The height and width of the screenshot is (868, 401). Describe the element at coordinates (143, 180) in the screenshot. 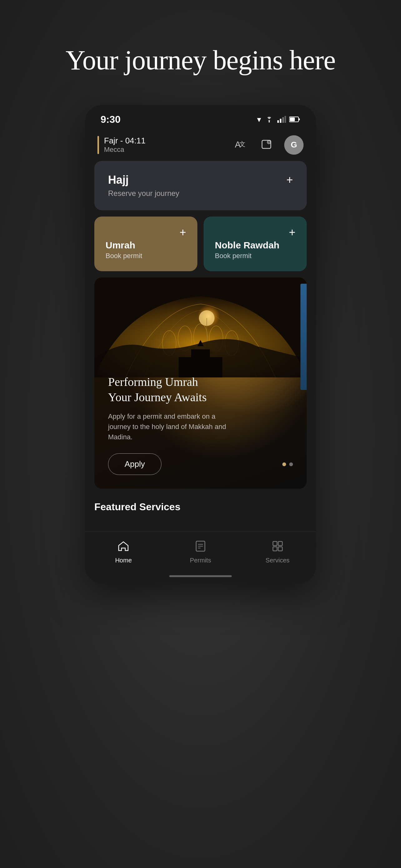

I see `hajj-title: Hajj` at that location.